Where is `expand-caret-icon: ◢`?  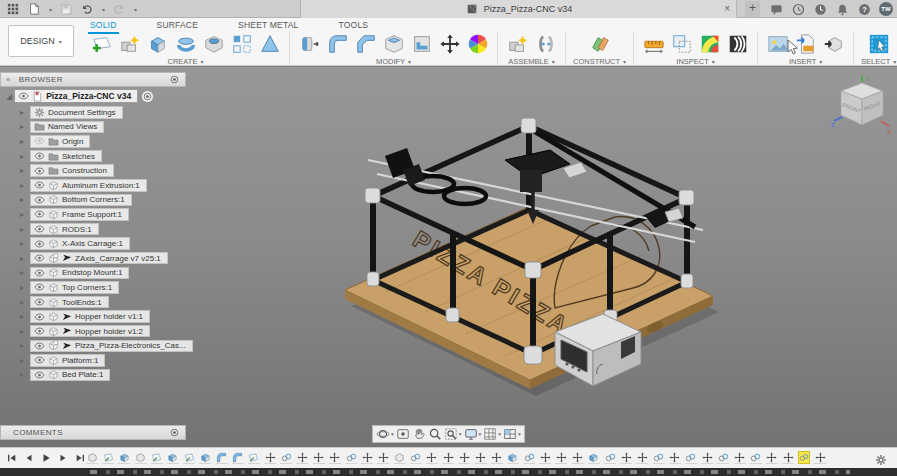 expand-caret-icon: ◢ is located at coordinates (9, 96).